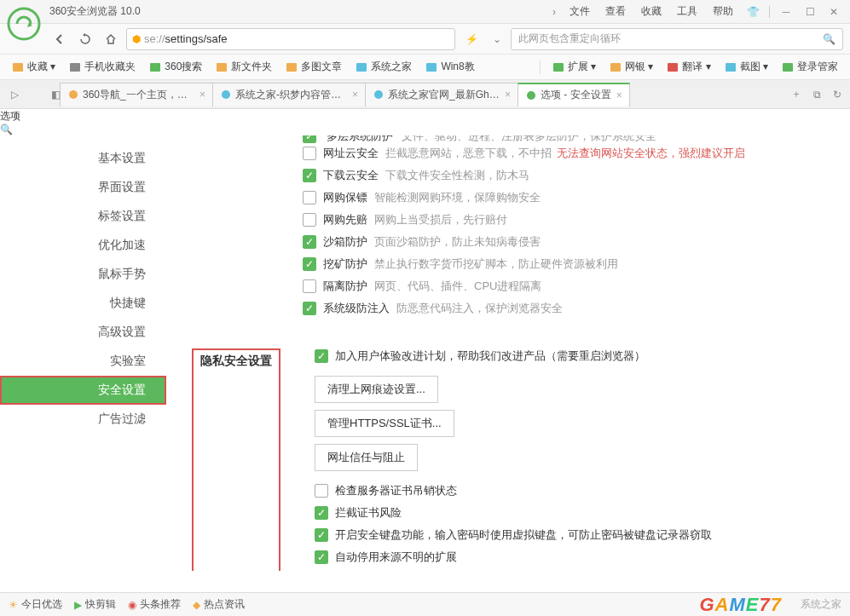 Image resolution: width=850 pixels, height=616 pixels. What do you see at coordinates (425, 95) in the screenshot?
I see `tab-strip: ▷ ◧ 360导航_一个主页，整个世…×系统之家-织梦内容管理系统×系统之家官网…` at bounding box center [425, 95].